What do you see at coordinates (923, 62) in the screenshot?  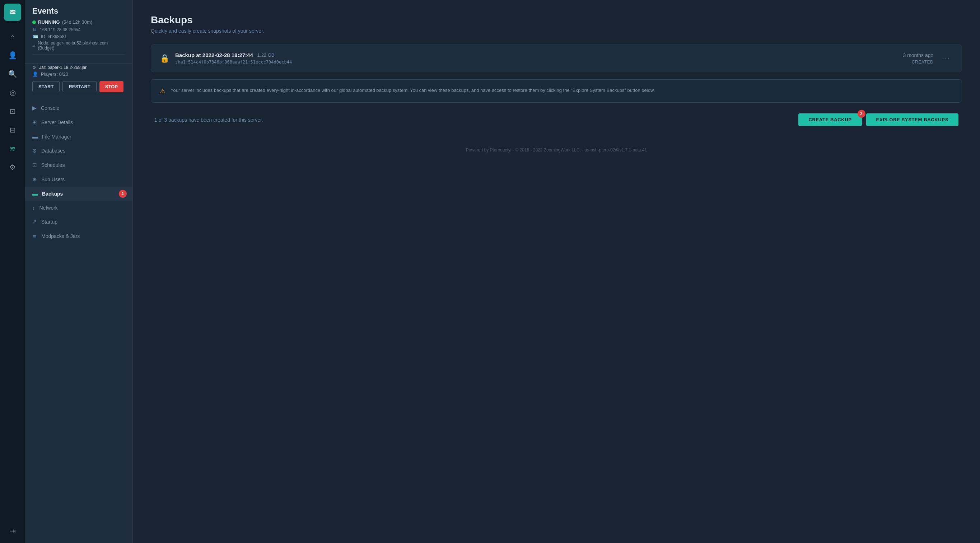 I see `backup-status: CREATED` at bounding box center [923, 62].